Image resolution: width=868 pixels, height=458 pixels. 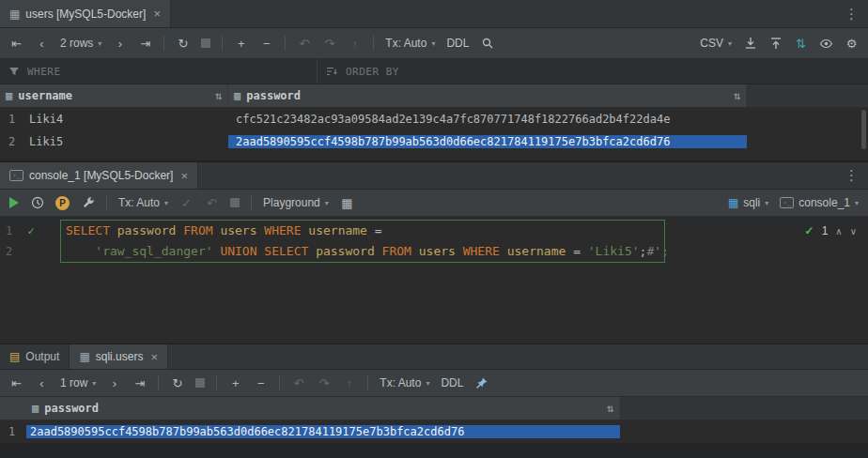 What do you see at coordinates (15, 14) in the screenshot?
I see `table-icon: ▦` at bounding box center [15, 14].